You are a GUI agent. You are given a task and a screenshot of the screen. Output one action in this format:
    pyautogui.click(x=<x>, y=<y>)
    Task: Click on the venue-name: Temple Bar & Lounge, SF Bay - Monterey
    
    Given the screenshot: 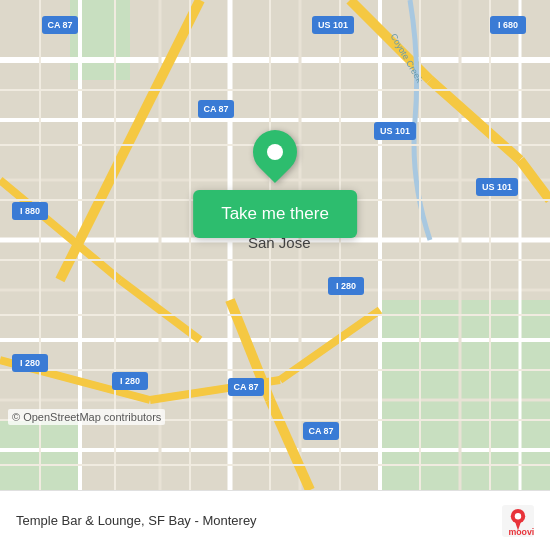 What is the action you would take?
    pyautogui.click(x=136, y=520)
    